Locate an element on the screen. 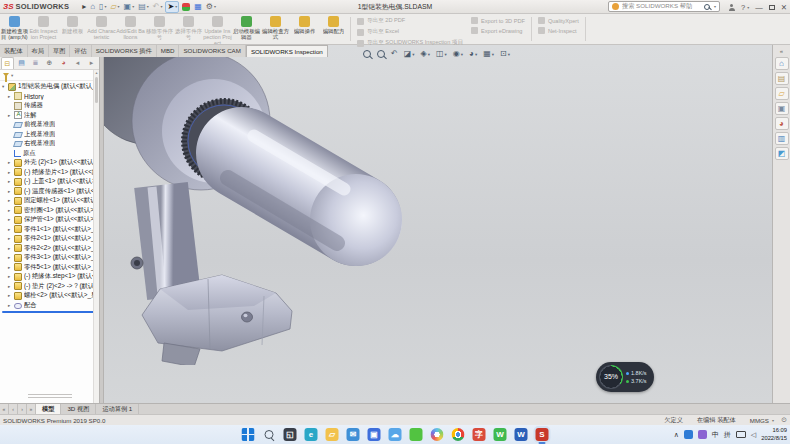 The height and width of the screenshot is (444, 790). update-inspection-project-button: Update Inspection Project is located at coordinates (218, 29).